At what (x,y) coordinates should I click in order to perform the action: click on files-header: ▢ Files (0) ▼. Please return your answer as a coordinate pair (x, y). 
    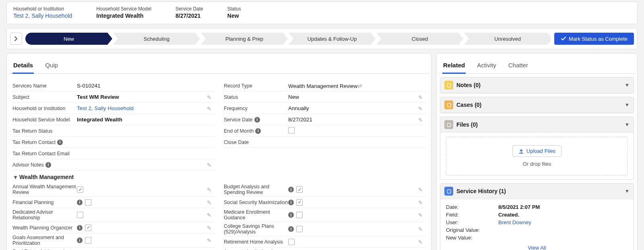
    Looking at the image, I should click on (537, 125).